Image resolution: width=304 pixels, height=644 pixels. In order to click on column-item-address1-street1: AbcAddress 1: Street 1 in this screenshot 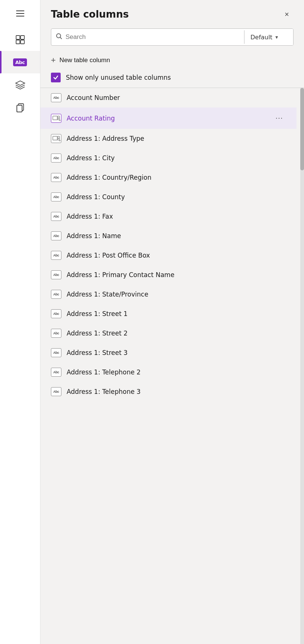, I will do `click(168, 314)`.